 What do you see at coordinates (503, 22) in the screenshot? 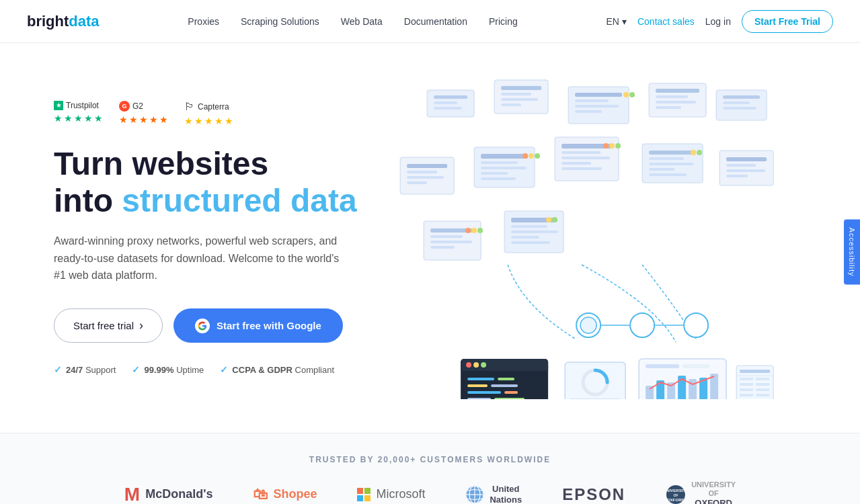
I see `nav-pricing: Pricing` at bounding box center [503, 22].